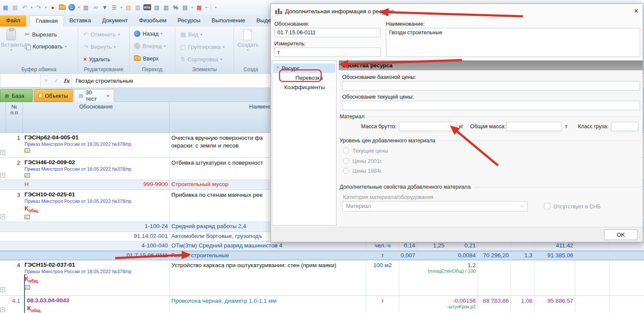 The width and height of the screenshot is (644, 313). Describe the element at coordinates (304, 78) in the screenshot. I see `tree-item-transport: Перевозка` at that location.